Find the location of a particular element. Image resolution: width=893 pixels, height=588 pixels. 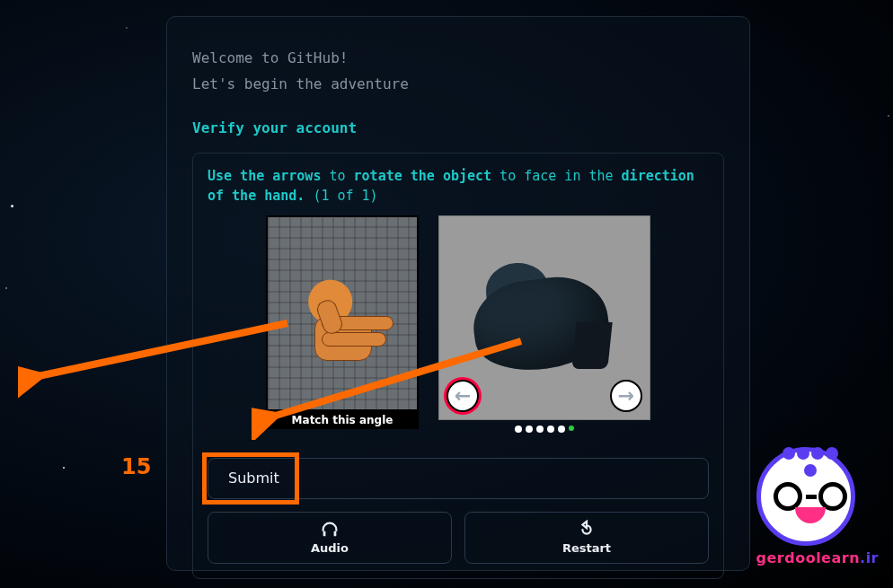

restart-icon is located at coordinates (587, 530).